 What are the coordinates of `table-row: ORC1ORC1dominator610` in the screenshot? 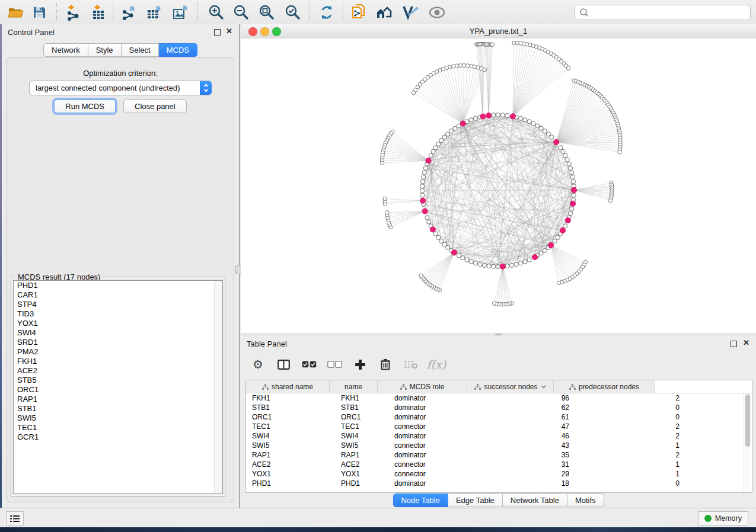 It's located at (499, 417).